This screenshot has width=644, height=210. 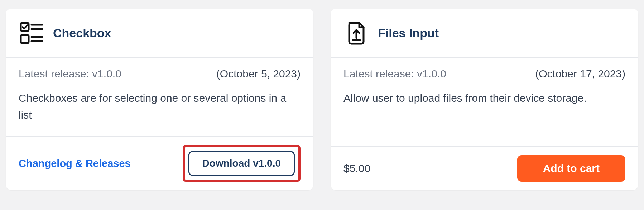 I want to click on card-description: Checkboxes are for selecting one or seve…, so click(x=160, y=107).